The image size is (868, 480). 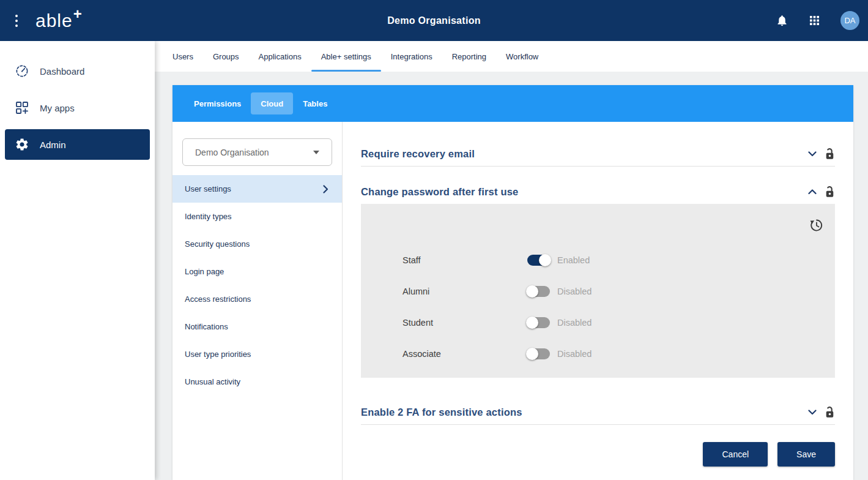 I want to click on tab-label: Groups, so click(x=226, y=56).